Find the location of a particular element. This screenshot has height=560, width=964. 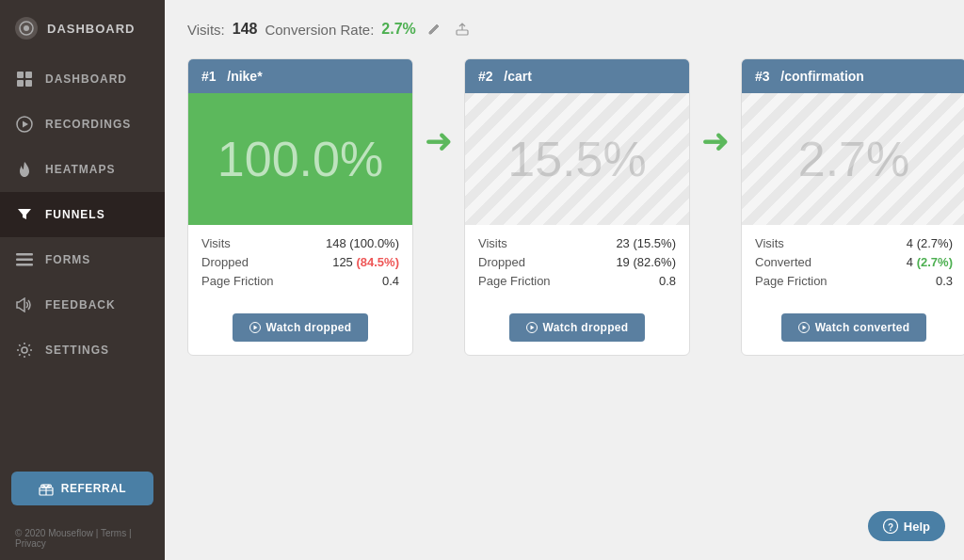

card-rank-3: #3 is located at coordinates (763, 76).